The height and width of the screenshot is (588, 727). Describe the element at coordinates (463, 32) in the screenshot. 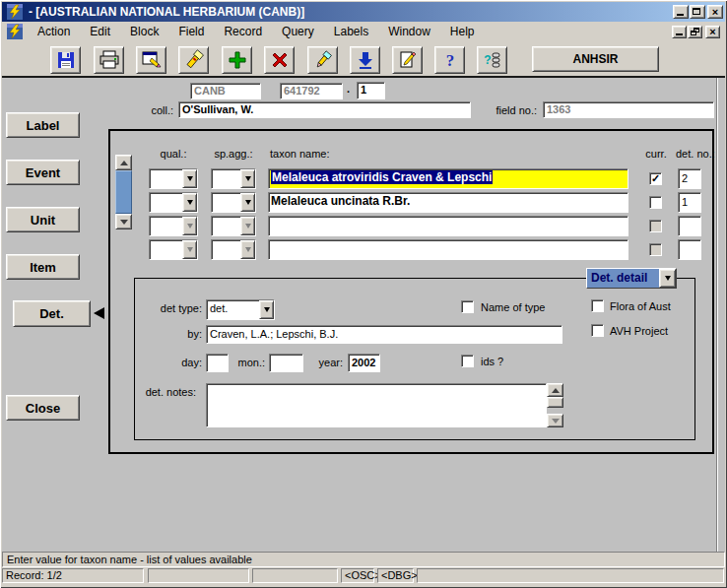

I see `menu-help: Help` at that location.